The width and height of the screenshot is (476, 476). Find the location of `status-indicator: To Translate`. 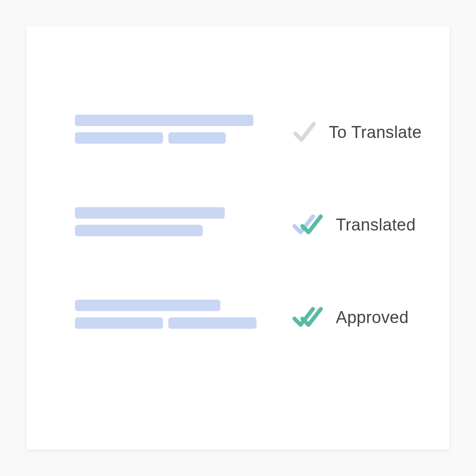

status-indicator: To Translate is located at coordinates (356, 132).